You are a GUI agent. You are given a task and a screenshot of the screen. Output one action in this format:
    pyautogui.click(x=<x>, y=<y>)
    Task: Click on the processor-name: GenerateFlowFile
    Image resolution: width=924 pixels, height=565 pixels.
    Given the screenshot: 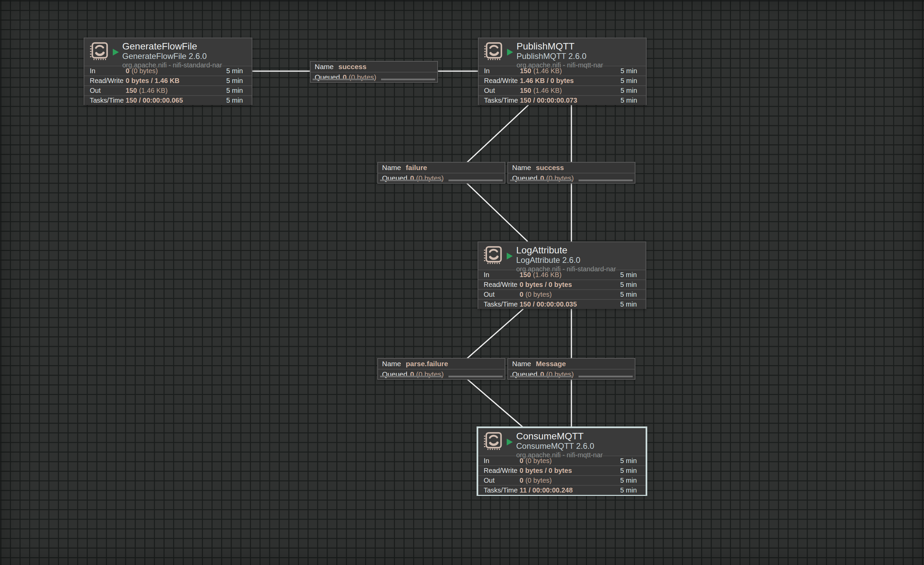 What is the action you would take?
    pyautogui.click(x=172, y=46)
    